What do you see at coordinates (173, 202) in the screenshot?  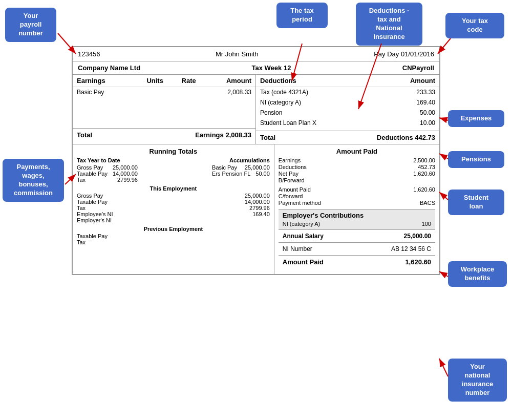 I see `rt-te-taxable-pay: Taxable Pay 14,000.00` at bounding box center [173, 202].